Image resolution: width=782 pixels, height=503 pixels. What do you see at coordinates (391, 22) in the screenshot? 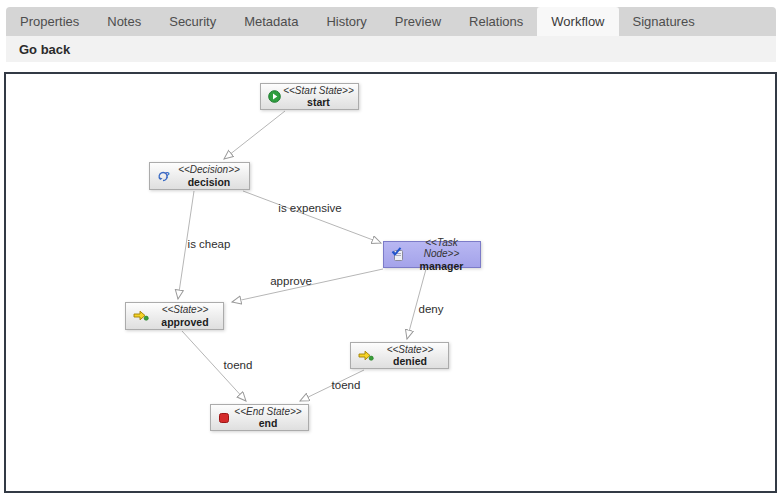
I see `tab-bar: Properties Notes Security Metadata Histo…` at bounding box center [391, 22].